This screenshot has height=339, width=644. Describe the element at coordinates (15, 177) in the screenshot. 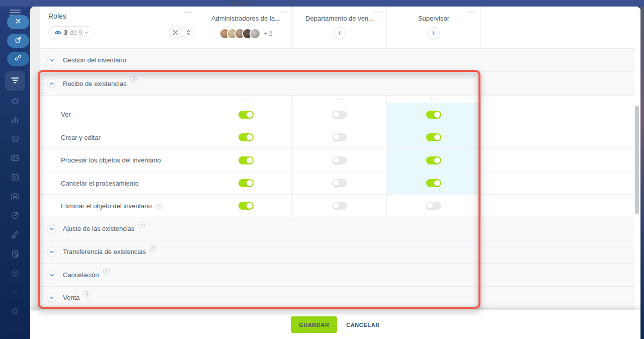

I see `sidebar-item-calendar` at that location.